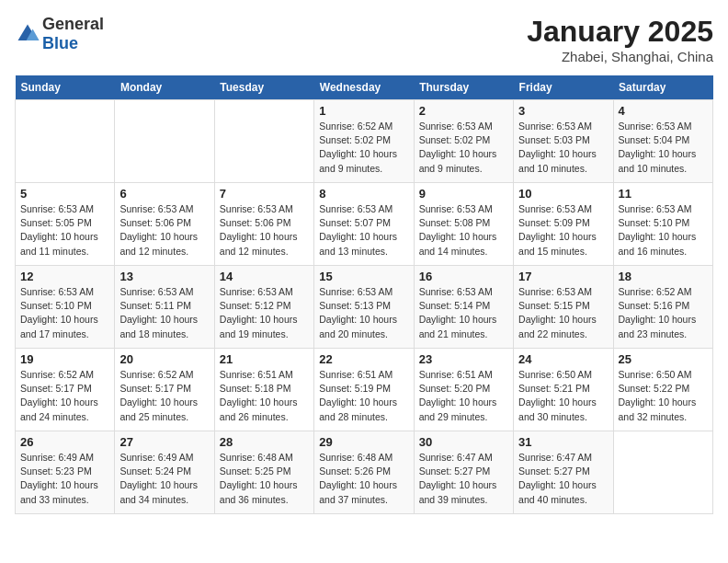 Image resolution: width=728 pixels, height=563 pixels. Describe the element at coordinates (563, 224) in the screenshot. I see `calendar-cell: 10Sunrise: 6:53 AM Sunset: 5:09 PM Dayli…` at that location.